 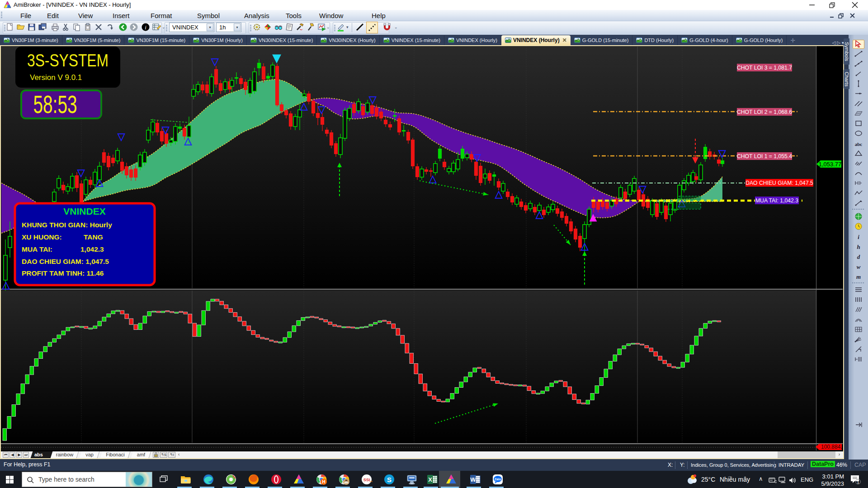 I want to click on svg-text: 100.884.0, so click(x=832, y=447).